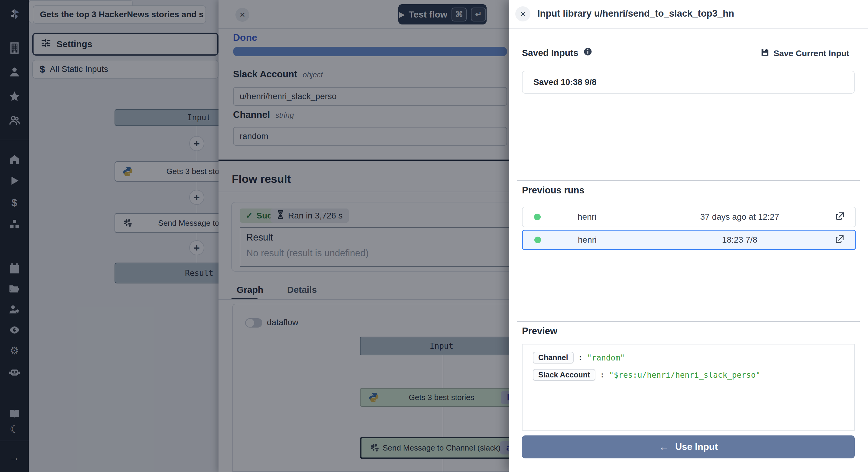  What do you see at coordinates (805, 53) in the screenshot?
I see `save-current-input-button: Save Current Input` at bounding box center [805, 53].